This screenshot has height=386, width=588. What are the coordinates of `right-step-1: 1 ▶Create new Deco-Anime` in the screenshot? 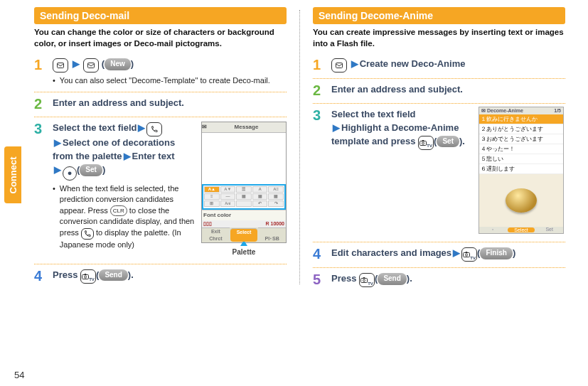 It's located at (439, 65).